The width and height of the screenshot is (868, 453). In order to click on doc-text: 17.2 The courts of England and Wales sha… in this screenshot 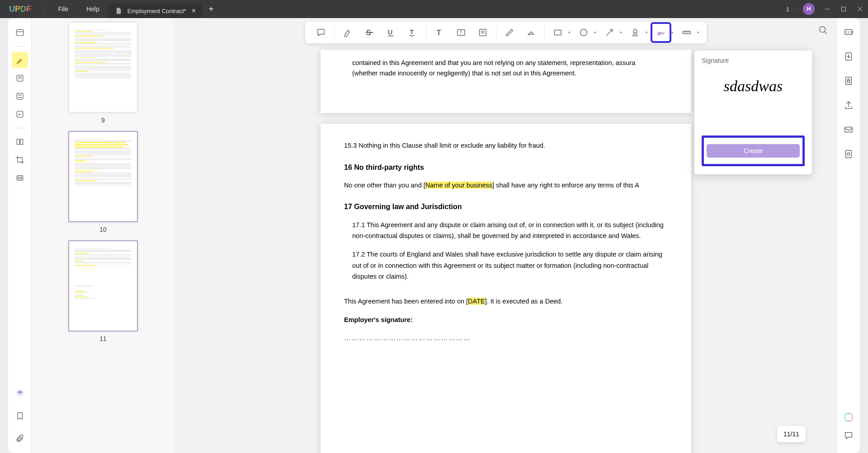, I will do `click(510, 266)`.